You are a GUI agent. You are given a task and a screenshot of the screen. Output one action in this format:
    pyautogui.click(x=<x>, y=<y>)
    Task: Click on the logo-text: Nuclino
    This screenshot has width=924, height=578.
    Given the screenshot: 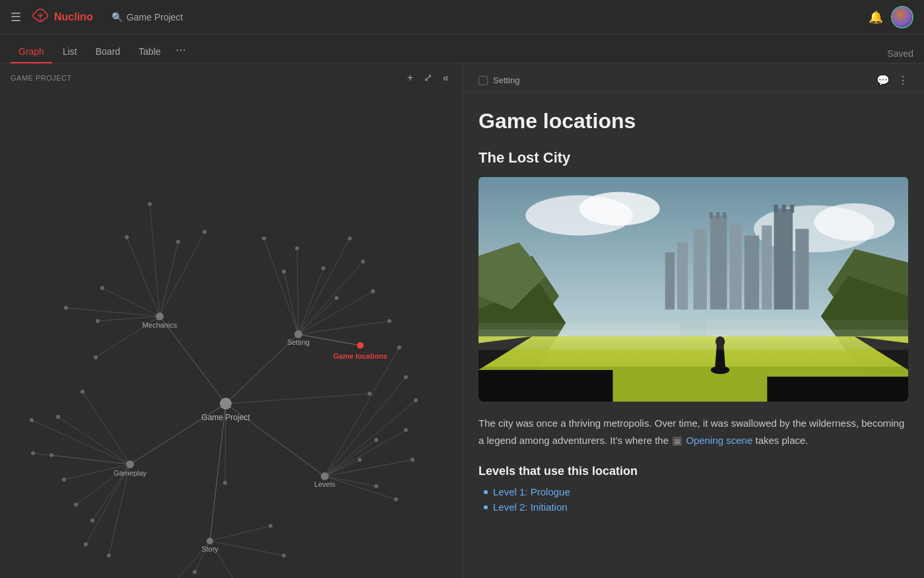 What is the action you would take?
    pyautogui.click(x=74, y=17)
    